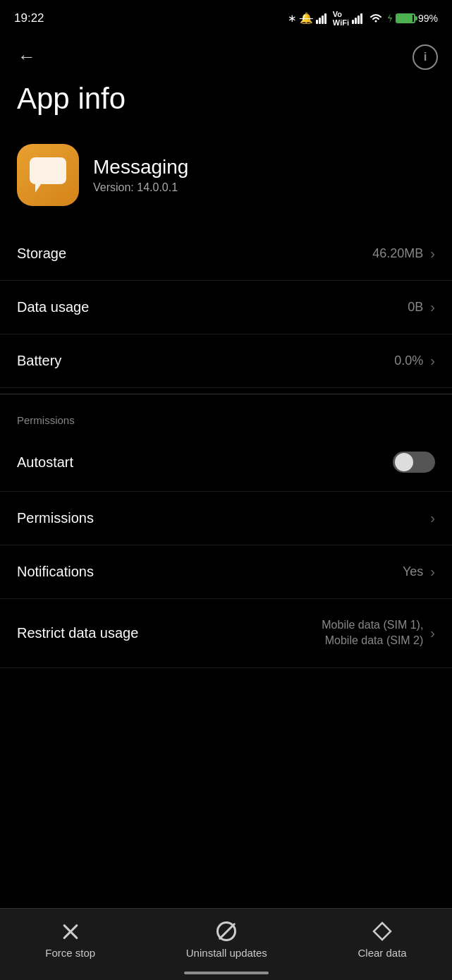 This screenshot has width=452, height=980. I want to click on signal-icon, so click(323, 18).